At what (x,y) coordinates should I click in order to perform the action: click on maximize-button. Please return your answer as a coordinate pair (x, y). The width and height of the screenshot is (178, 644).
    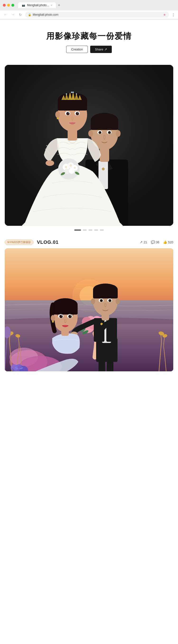
    Looking at the image, I should click on (13, 5).